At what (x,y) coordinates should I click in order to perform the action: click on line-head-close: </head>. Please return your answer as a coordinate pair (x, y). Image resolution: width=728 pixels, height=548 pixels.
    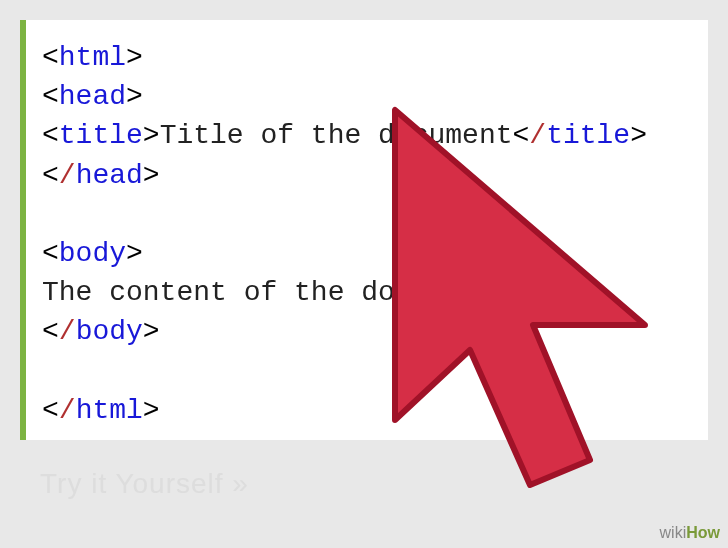
    Looking at the image, I should click on (365, 176).